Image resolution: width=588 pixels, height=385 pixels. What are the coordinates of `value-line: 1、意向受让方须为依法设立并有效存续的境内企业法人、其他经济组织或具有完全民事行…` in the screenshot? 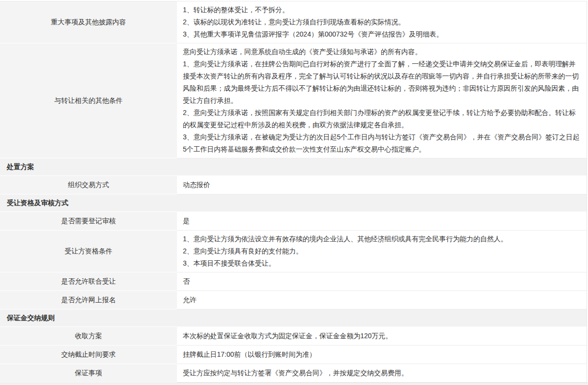 It's located at (381, 239).